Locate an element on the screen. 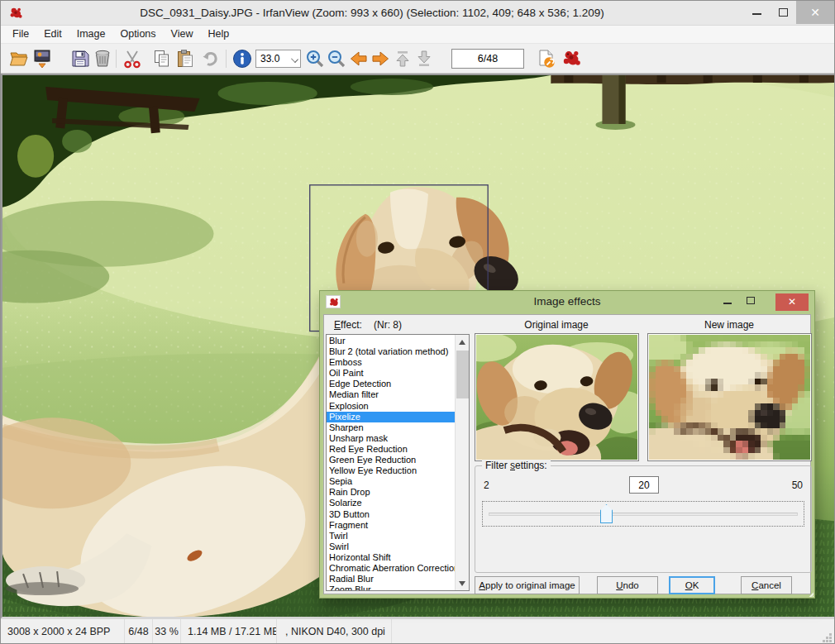  effect-item: Unsharp mask is located at coordinates (390, 438).